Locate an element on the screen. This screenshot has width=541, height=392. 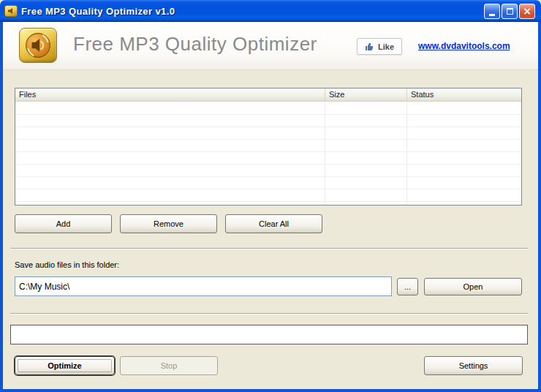
maximize-button is located at coordinates (510, 12).